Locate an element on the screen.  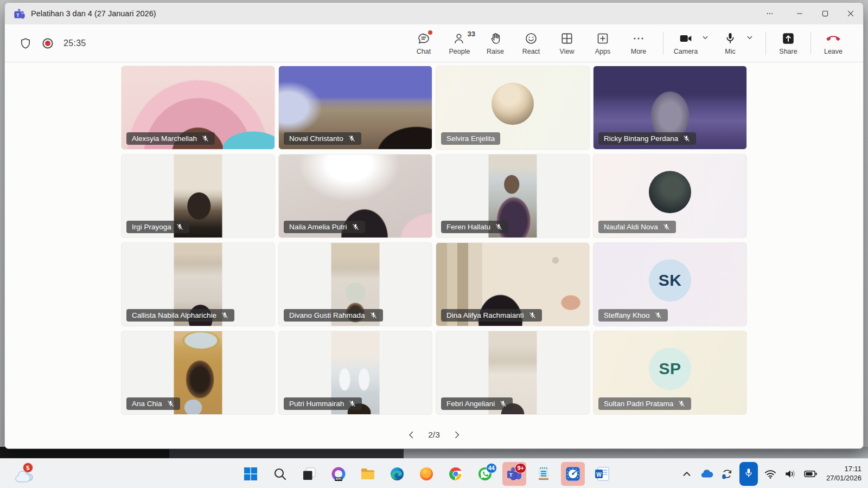
wifi-icon is located at coordinates (770, 474).